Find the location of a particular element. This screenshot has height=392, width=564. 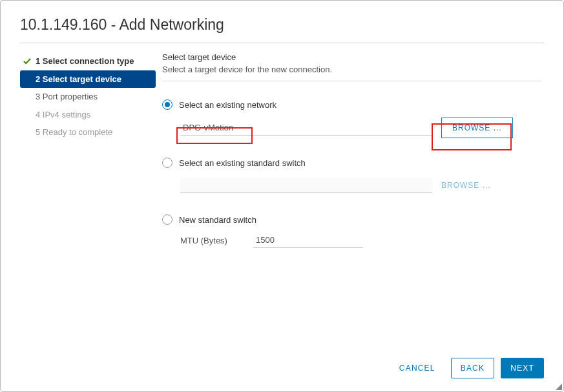

option-existing-switch: Select an existing standard switch is located at coordinates (351, 163).